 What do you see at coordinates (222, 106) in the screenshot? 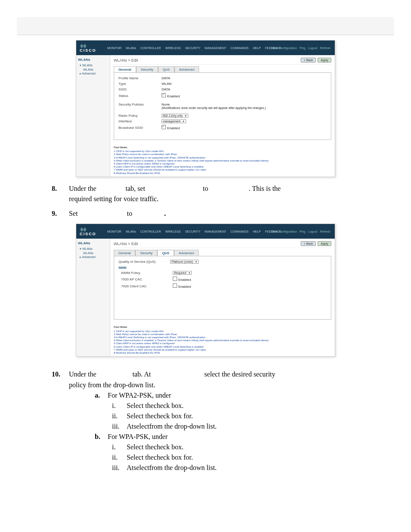
I see `tab-panel-general: Profile NameDATA TypeWLAN SSIDDATA Statu…` at bounding box center [222, 106].